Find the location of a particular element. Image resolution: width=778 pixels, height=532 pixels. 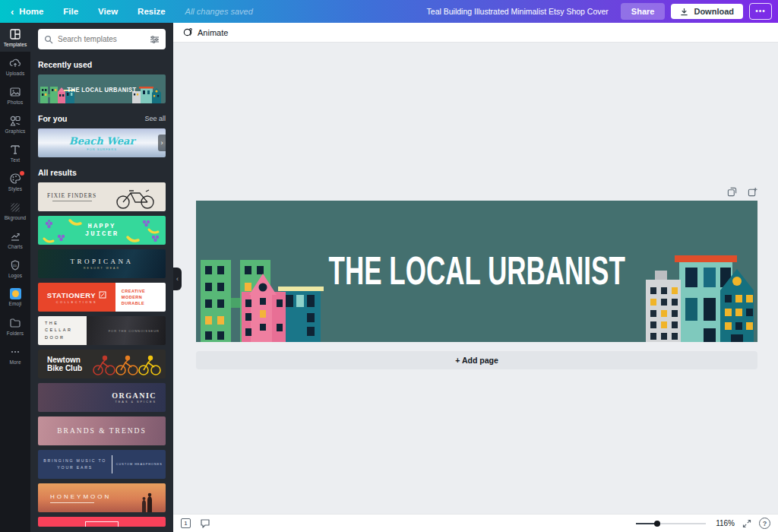

template-happy-juicer: HAPPY JUICER is located at coordinates (102, 230).